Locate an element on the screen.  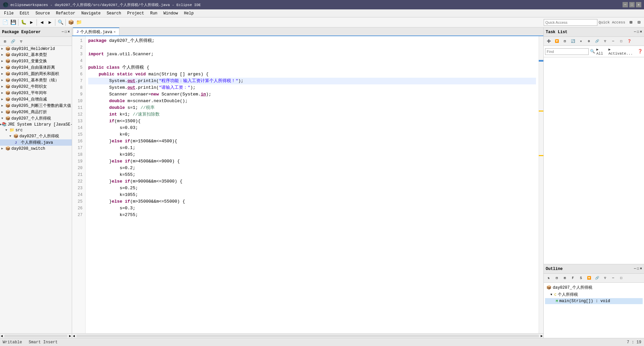
pe-view-menu: ▽ is located at coordinates (21, 41).